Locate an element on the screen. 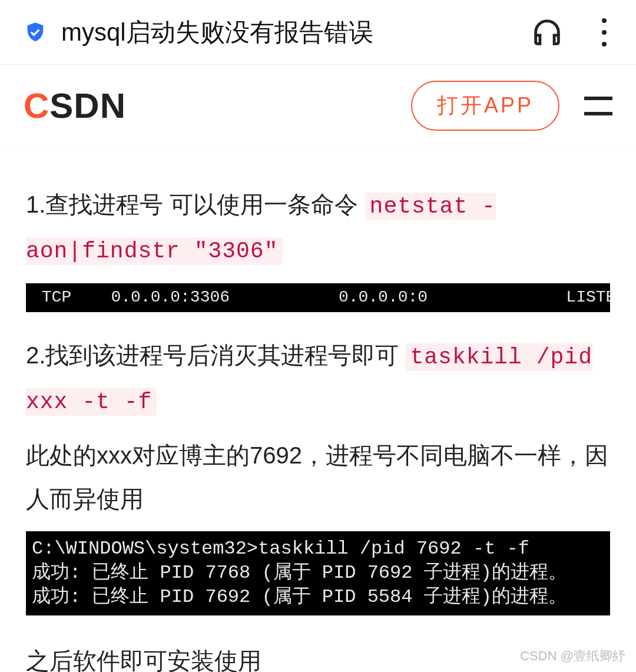 The height and width of the screenshot is (672, 636). hamburger-menu-icon is located at coordinates (598, 106).